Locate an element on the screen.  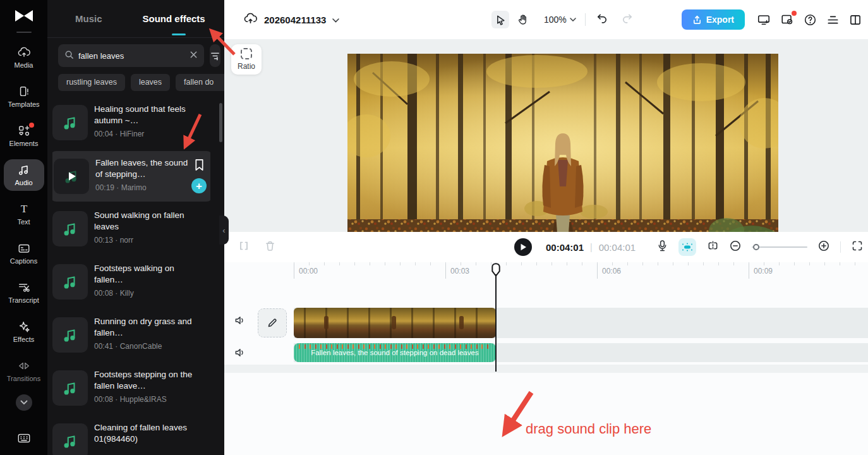
sidebar-expand-button is located at coordinates (24, 403).